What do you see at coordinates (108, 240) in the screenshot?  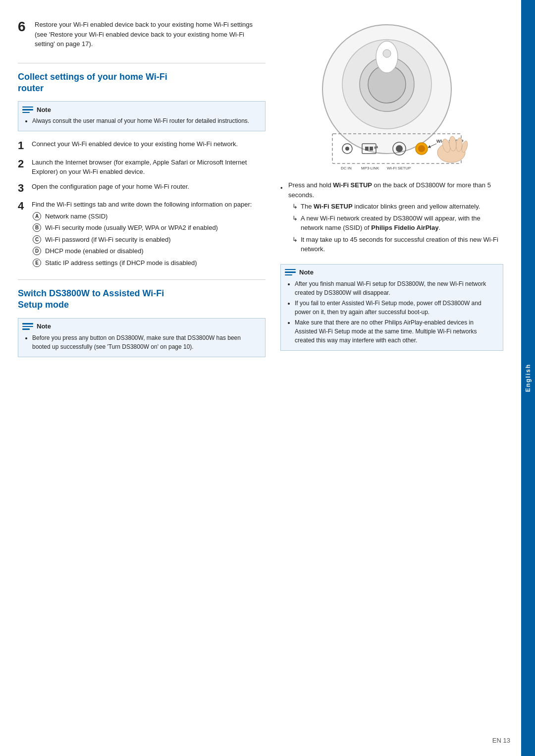 I see `sub-text-C: Wi-Fi password (if Wi-Fi security is ena…` at bounding box center [108, 240].